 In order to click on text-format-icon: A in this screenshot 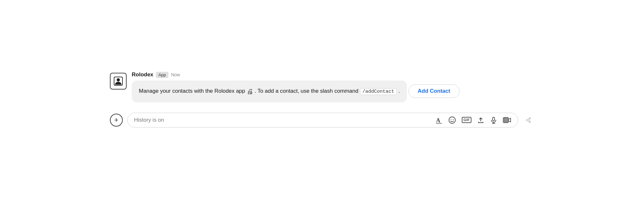, I will do `click(439, 120)`.